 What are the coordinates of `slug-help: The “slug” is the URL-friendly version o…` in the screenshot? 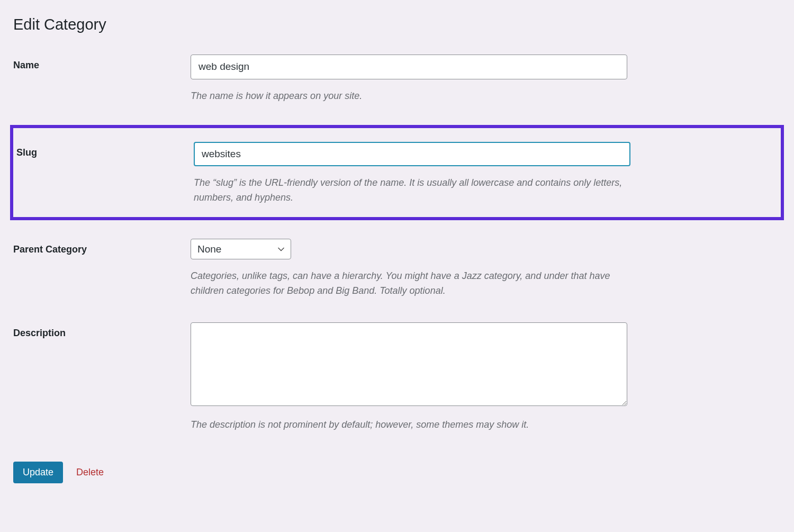 It's located at (412, 191).